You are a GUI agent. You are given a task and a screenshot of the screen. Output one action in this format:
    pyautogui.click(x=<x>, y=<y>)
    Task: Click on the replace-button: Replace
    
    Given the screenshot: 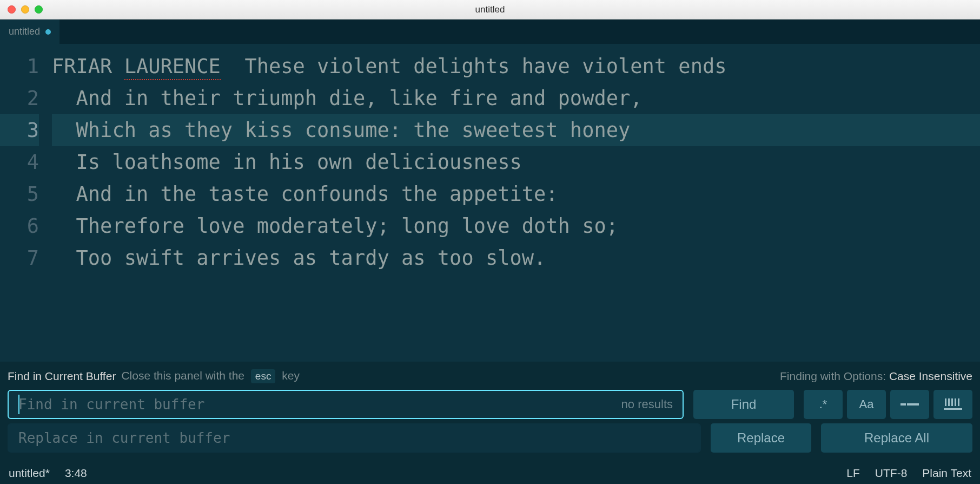 What is the action you would take?
    pyautogui.click(x=761, y=438)
    